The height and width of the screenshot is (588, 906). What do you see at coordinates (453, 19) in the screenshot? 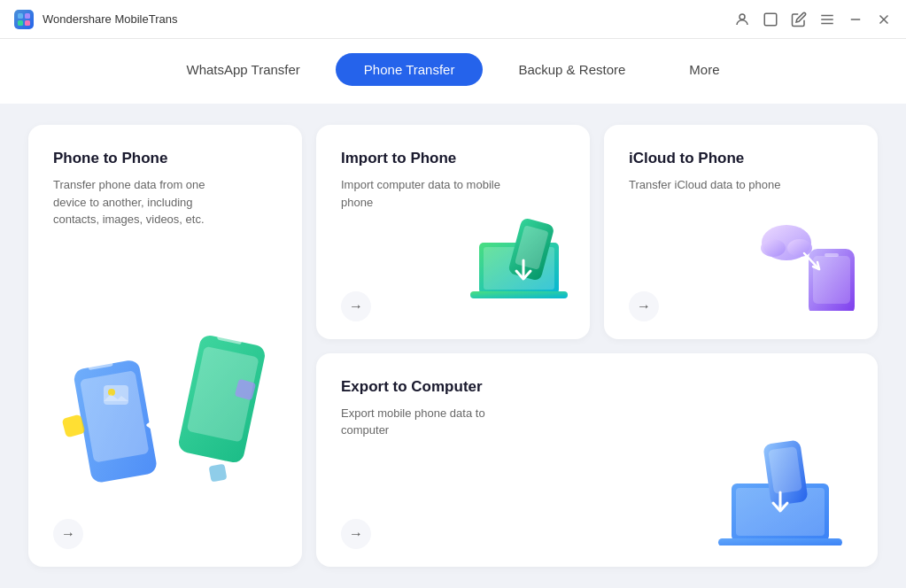
I see `titlebar: Wondershare MobileTrans` at bounding box center [453, 19].